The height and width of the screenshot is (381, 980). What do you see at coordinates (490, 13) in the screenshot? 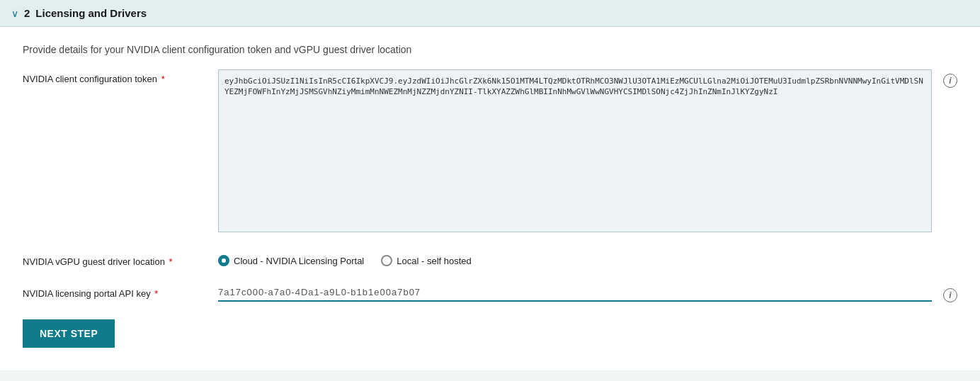
I see `section-header: ∨ 2 Licensing and Drivers` at bounding box center [490, 13].